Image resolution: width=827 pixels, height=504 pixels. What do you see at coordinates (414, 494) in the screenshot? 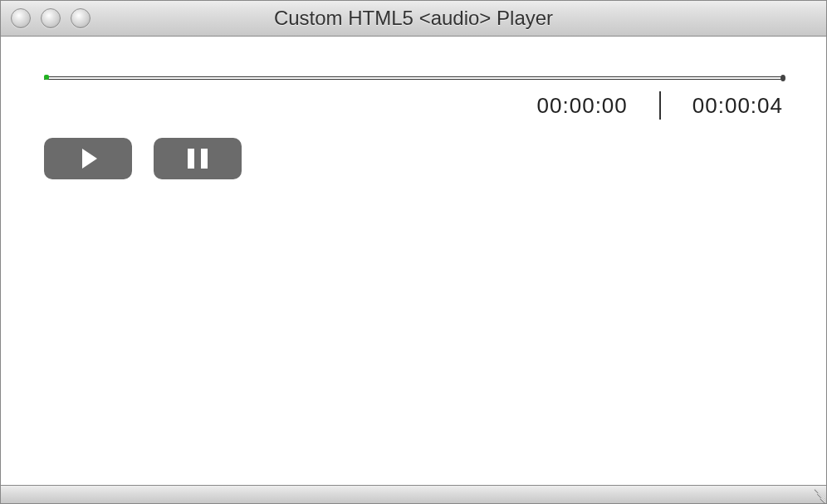
I see `statusbar` at bounding box center [414, 494].